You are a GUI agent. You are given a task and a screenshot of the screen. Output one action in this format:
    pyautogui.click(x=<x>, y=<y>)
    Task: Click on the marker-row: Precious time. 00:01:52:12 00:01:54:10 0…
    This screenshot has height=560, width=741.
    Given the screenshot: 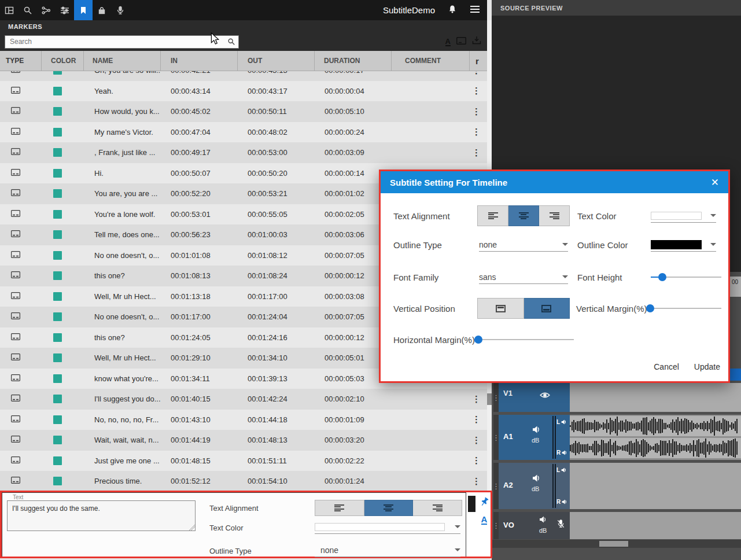 What is the action you would take?
    pyautogui.click(x=244, y=481)
    